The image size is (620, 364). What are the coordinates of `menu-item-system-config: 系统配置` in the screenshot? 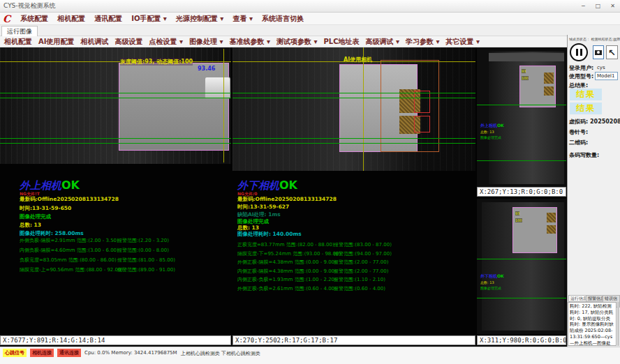 It's located at (34, 19).